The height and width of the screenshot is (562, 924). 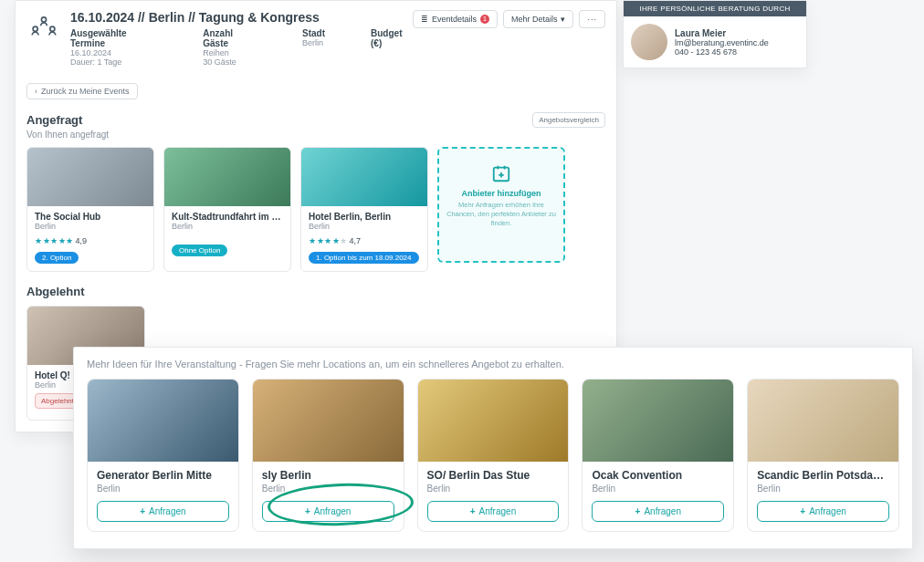 What do you see at coordinates (501, 193) in the screenshot?
I see `add-provider-title: Anbieter hinzufügen` at bounding box center [501, 193].